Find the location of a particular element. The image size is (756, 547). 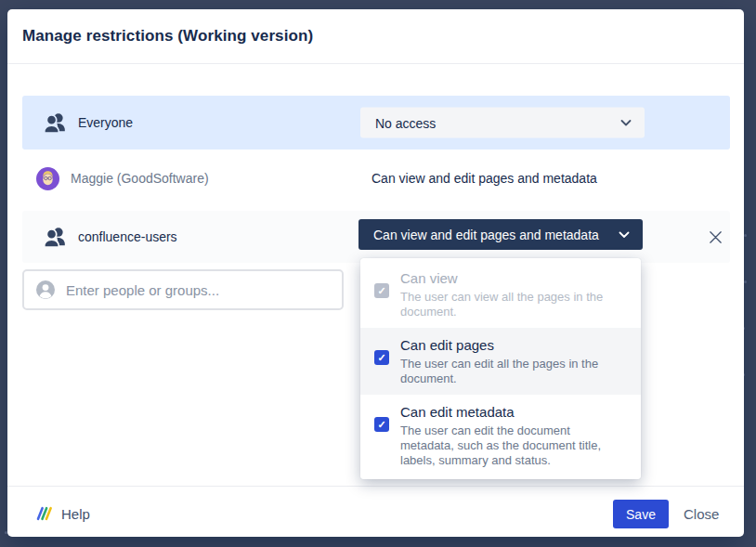

everyone-access-value: No access is located at coordinates (405, 123).